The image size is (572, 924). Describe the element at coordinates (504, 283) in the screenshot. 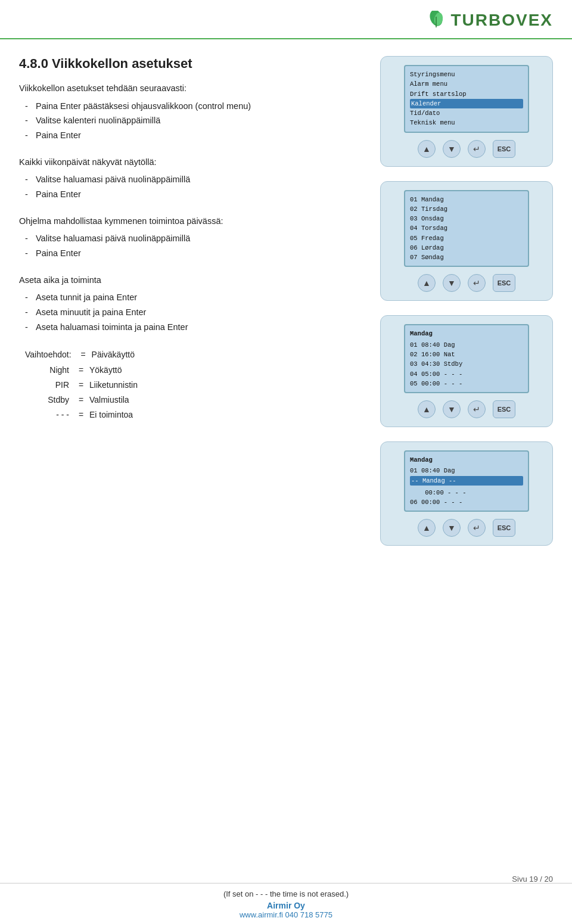

I see `btn-esc-2: ESC` at that location.